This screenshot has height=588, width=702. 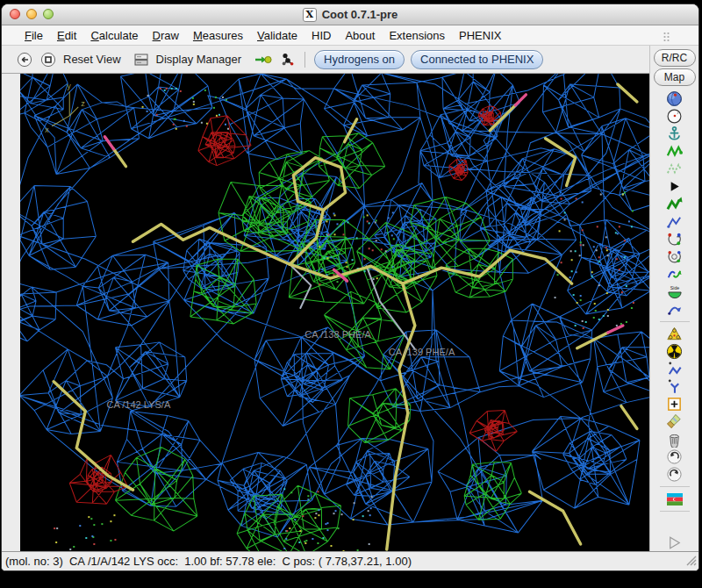 I want to click on title-bar: X Coot 0.7.1-pre, so click(x=350, y=15).